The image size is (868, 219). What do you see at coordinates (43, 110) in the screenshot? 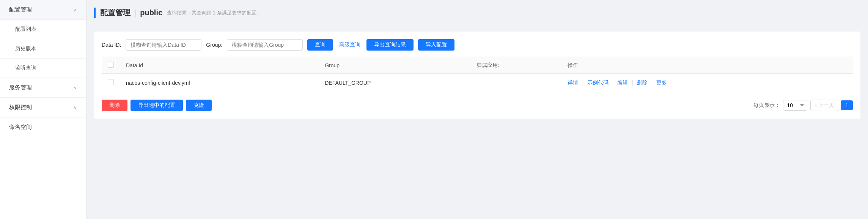
I see `sidebar: 配置管理 ∧ 配置列表 历史版本 监听查询 服务管理 ∨ 权限控制 ∨ 命名空间` at bounding box center [43, 110].